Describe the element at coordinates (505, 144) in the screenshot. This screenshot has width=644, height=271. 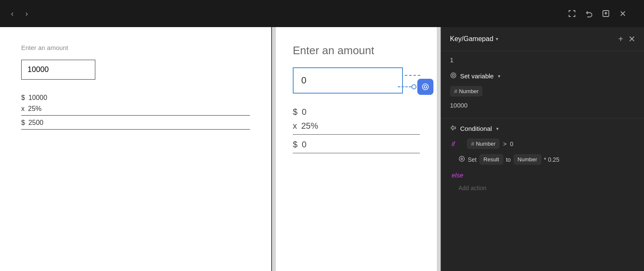
I see `condition-op: >` at that location.